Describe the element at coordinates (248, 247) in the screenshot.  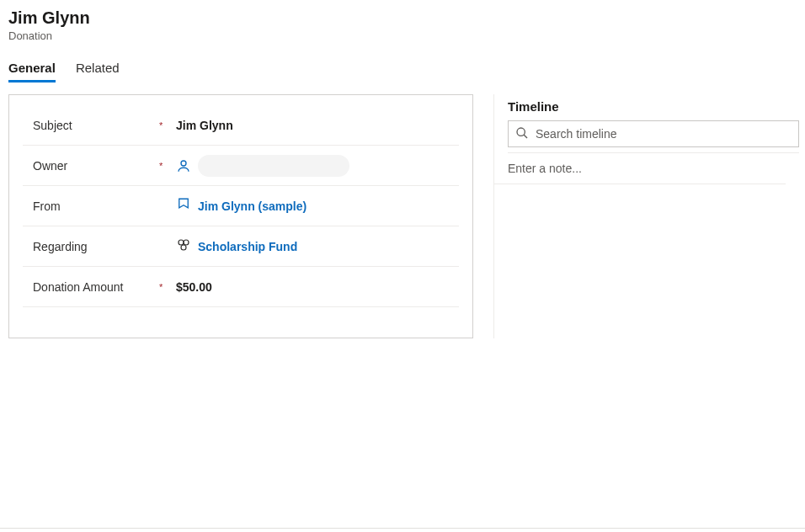
I see `regarding-link: Scholarship Fund` at that location.